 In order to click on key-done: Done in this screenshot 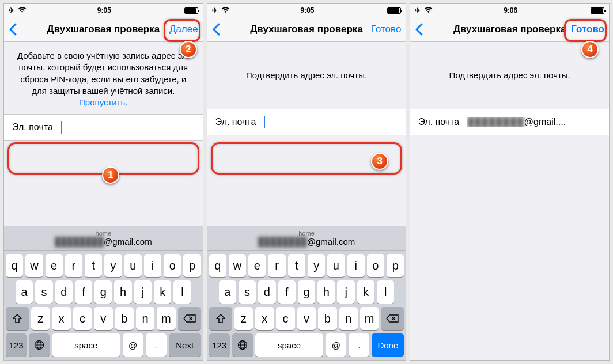, I will do `click(388, 345)`.